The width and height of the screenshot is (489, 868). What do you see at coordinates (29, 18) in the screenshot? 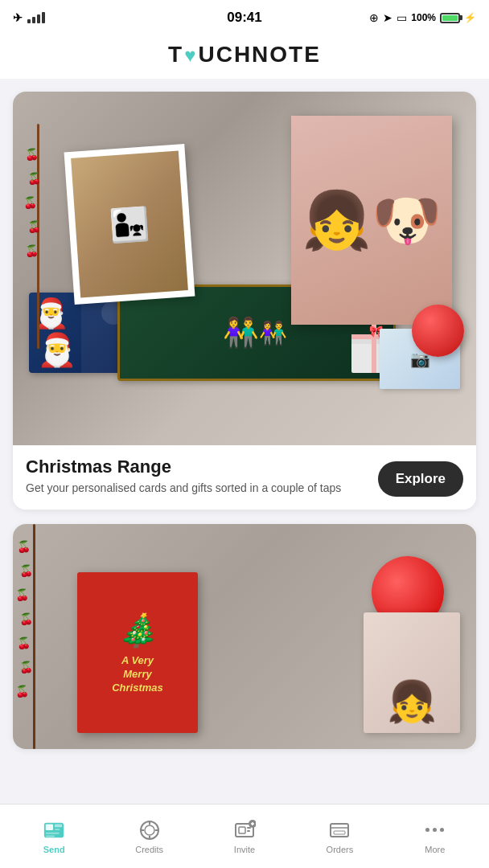
I see `status-left` at bounding box center [29, 18].